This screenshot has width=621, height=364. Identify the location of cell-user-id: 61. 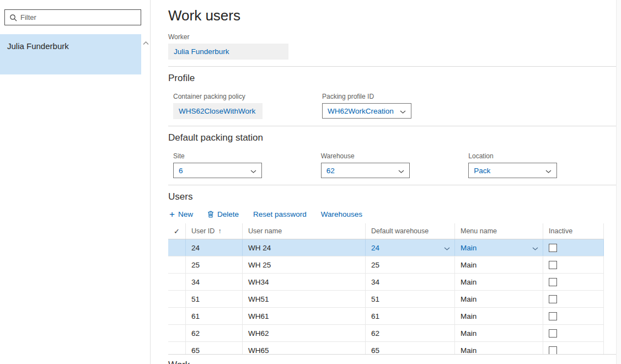
(214, 316).